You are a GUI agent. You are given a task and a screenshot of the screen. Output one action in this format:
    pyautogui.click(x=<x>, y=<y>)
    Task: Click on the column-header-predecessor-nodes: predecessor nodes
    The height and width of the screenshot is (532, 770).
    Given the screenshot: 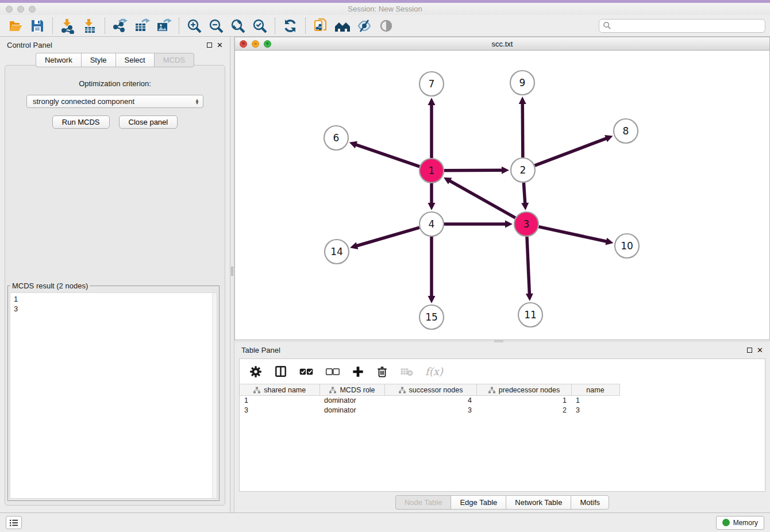 What is the action you would take?
    pyautogui.click(x=524, y=390)
    